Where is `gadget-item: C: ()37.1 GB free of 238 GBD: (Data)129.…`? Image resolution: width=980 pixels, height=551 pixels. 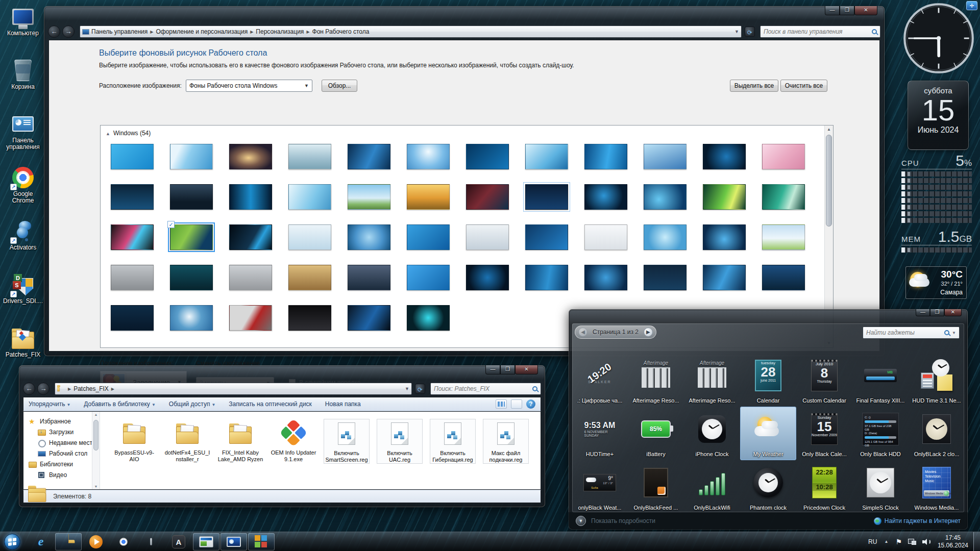
gadget-item: C: ()37.1 GB free of 238 GBD: (Data)129.… is located at coordinates (880, 434).